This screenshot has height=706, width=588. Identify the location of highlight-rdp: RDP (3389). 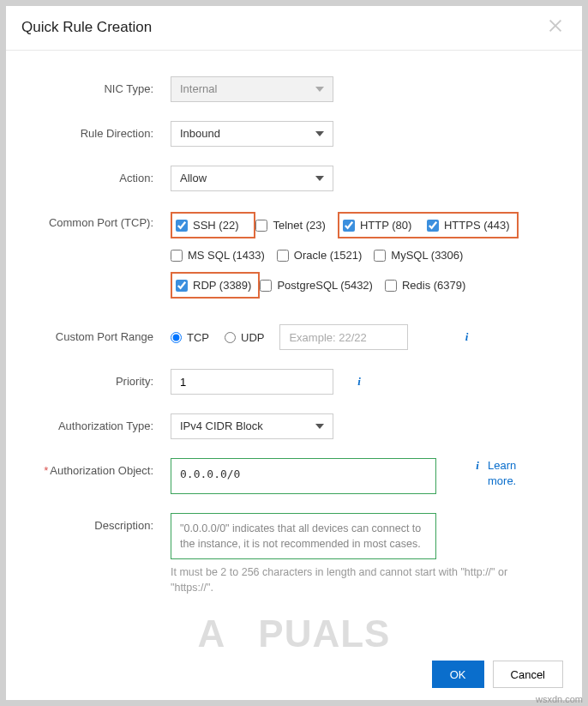
(215, 285).